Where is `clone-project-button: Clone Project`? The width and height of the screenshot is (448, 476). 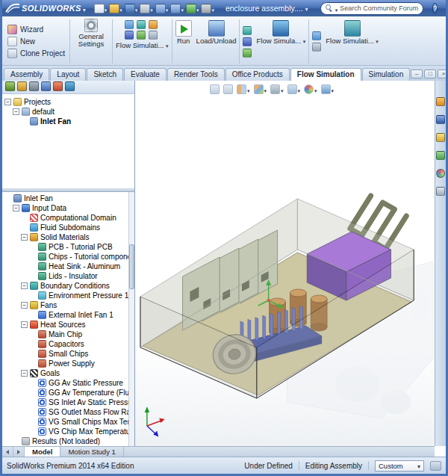
clone-project-button: Clone Project is located at coordinates (36, 54).